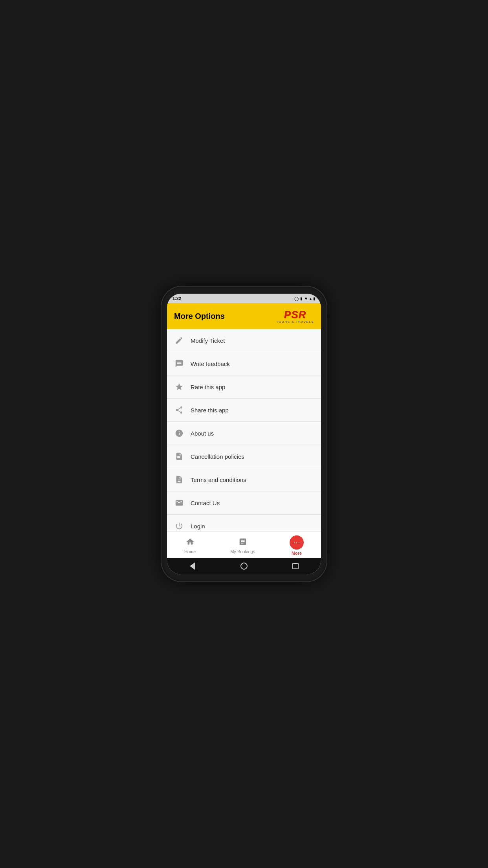 The image size is (488, 868). What do you see at coordinates (179, 387) in the screenshot?
I see `star-icon` at bounding box center [179, 387].